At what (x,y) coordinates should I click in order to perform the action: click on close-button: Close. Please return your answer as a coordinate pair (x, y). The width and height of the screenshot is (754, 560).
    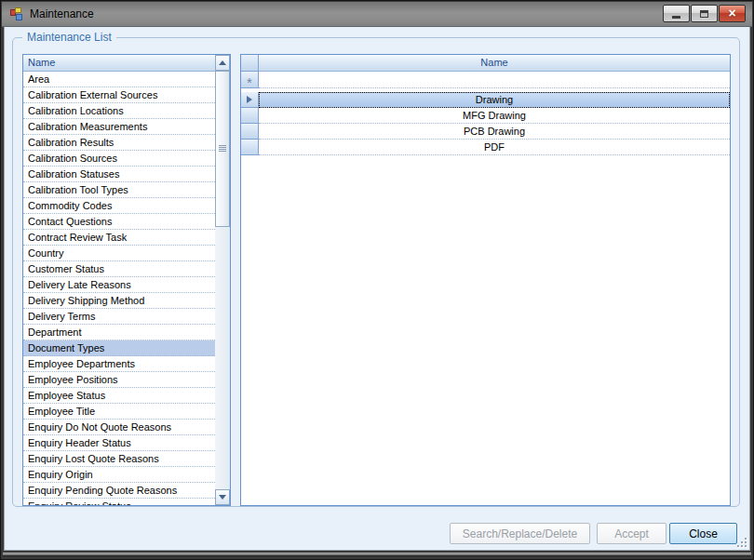
    Looking at the image, I should click on (704, 534).